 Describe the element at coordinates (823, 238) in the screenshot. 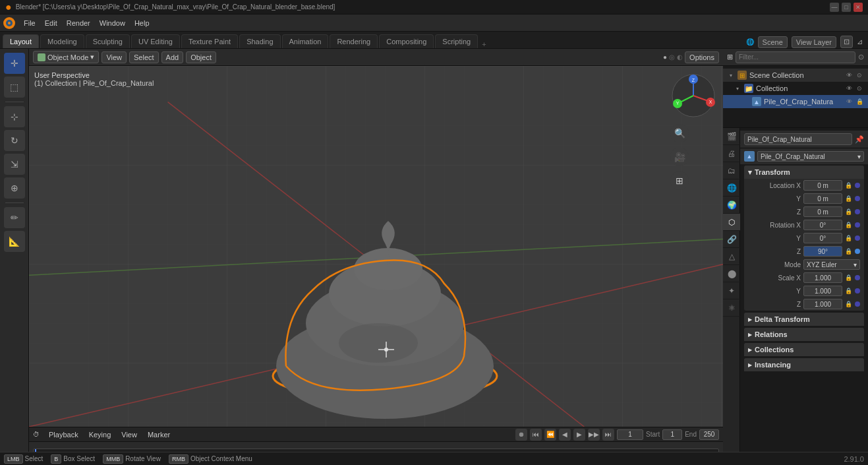

I see `rotation-y-field: 0°` at that location.